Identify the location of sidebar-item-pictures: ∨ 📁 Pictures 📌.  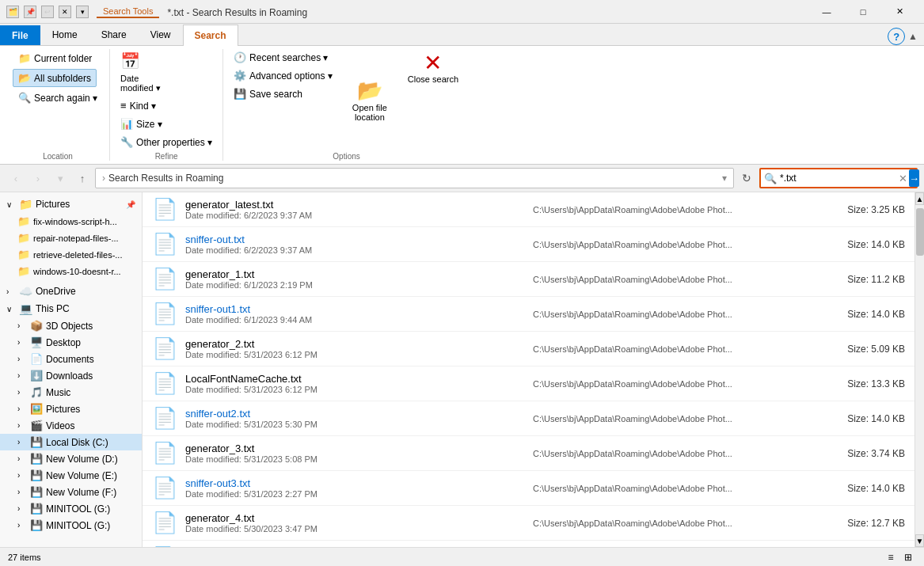
(71, 204).